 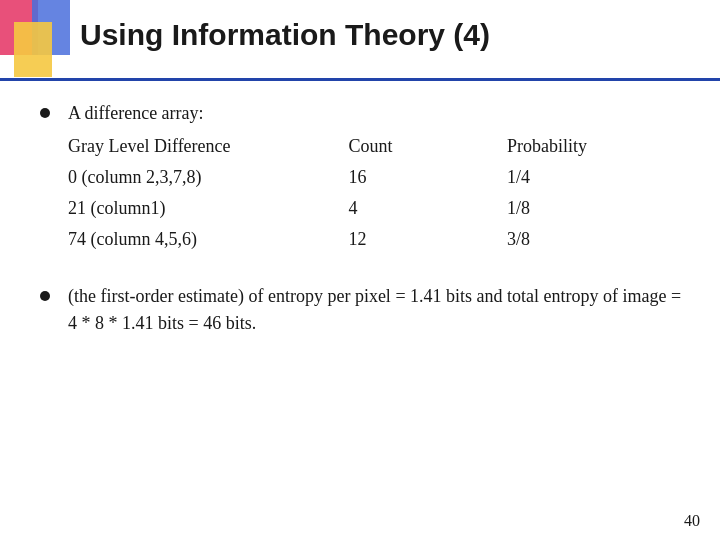 What do you see at coordinates (598, 240) in the screenshot?
I see `row3-prob: 3/8` at bounding box center [598, 240].